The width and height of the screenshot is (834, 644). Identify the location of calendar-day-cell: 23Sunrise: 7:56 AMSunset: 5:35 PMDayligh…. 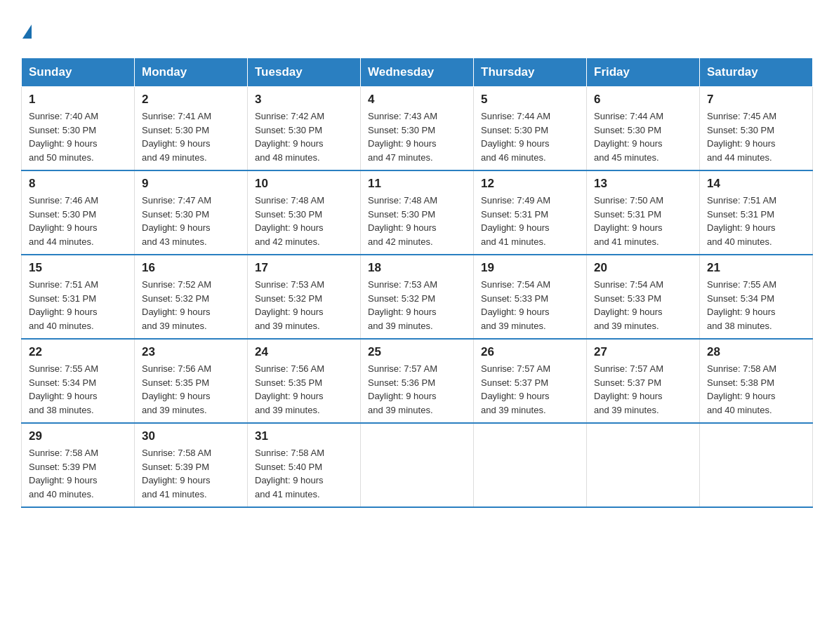
(191, 381).